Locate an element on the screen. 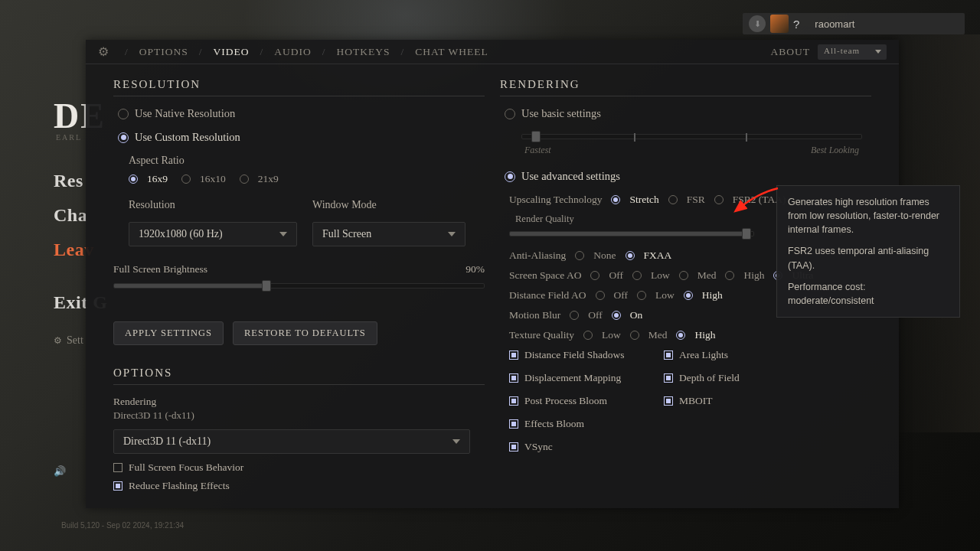  radio-16x10 is located at coordinates (186, 179).